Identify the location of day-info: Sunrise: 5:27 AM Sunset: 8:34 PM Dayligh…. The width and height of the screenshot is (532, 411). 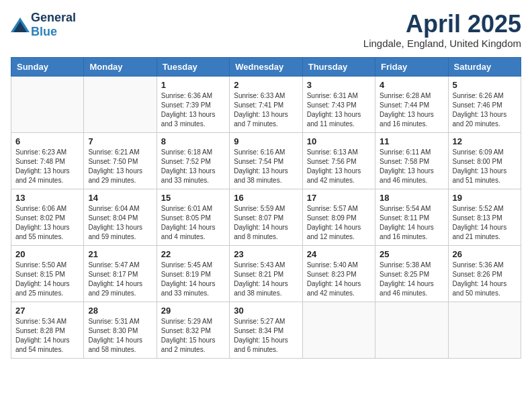
(266, 336).